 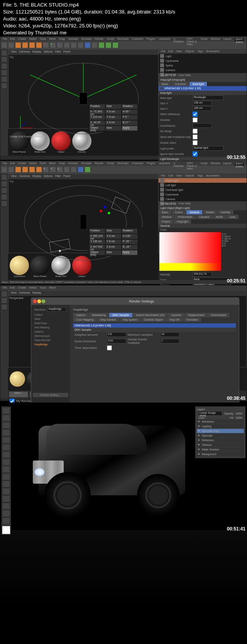 I want to click on spline-icon, so click(x=95, y=45).